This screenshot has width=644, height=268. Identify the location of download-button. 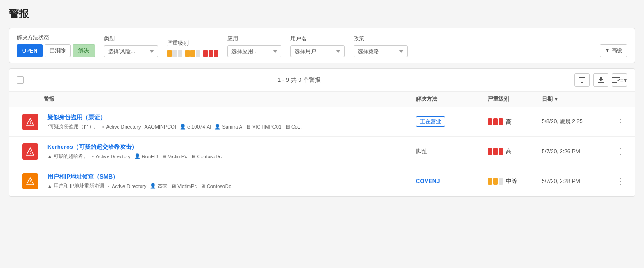
(601, 80).